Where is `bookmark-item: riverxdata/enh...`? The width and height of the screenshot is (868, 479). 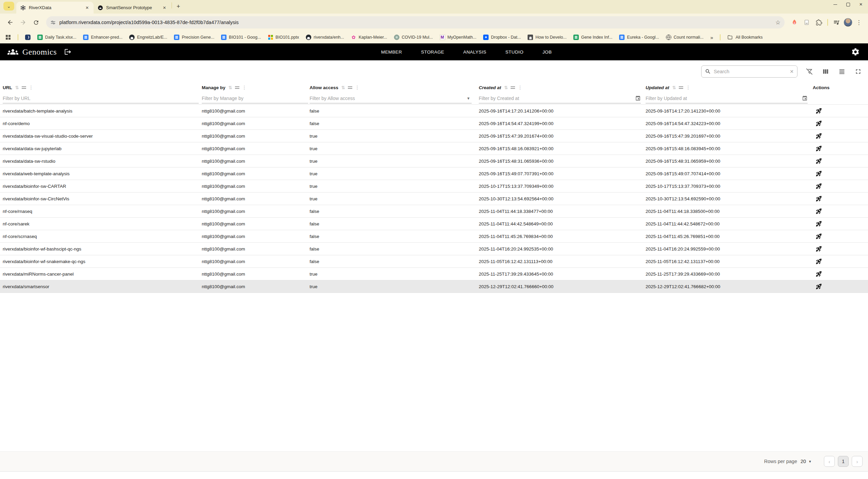 bookmark-item: riverxdata/enh... is located at coordinates (325, 37).